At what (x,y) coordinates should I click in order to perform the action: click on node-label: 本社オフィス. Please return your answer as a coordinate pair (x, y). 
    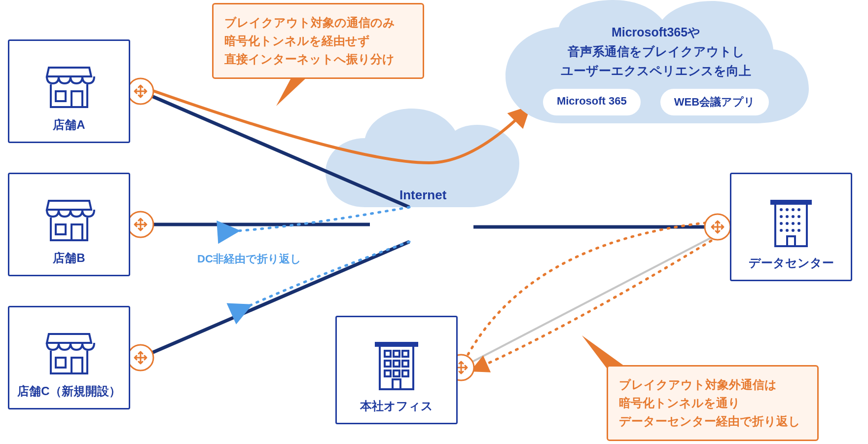
    Looking at the image, I should click on (397, 406).